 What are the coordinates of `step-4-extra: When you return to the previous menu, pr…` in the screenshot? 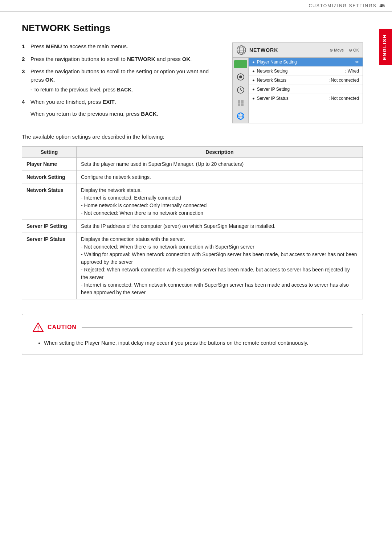 It's located at (126, 114).